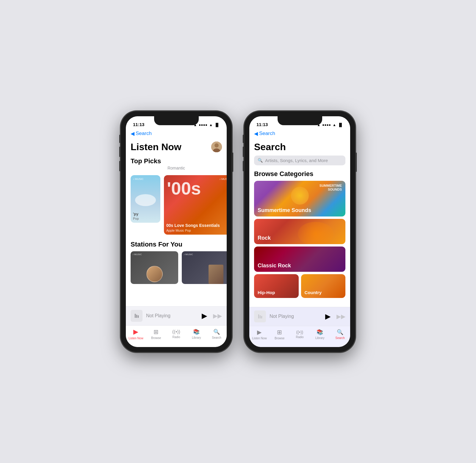 The width and height of the screenshot is (476, 463). What do you see at coordinates (154, 268) in the screenshot?
I see `station-card-1: ♪MUSIC` at bounding box center [154, 268].